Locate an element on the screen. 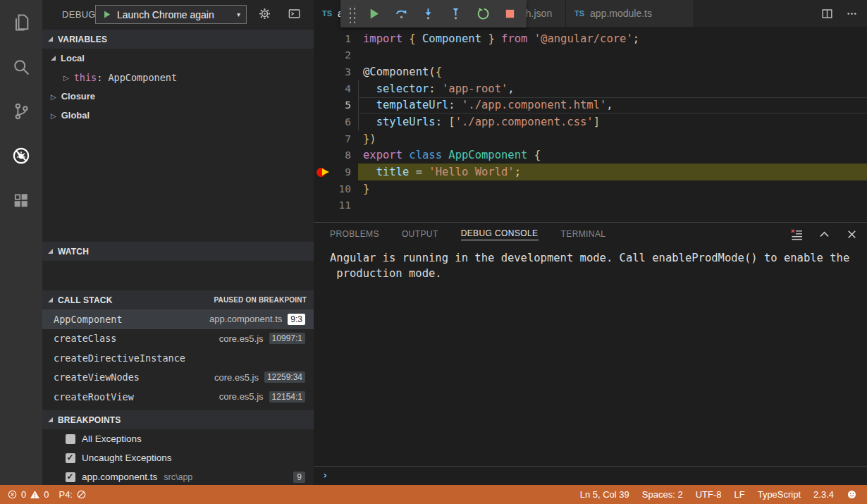  stop-button is located at coordinates (510, 14).